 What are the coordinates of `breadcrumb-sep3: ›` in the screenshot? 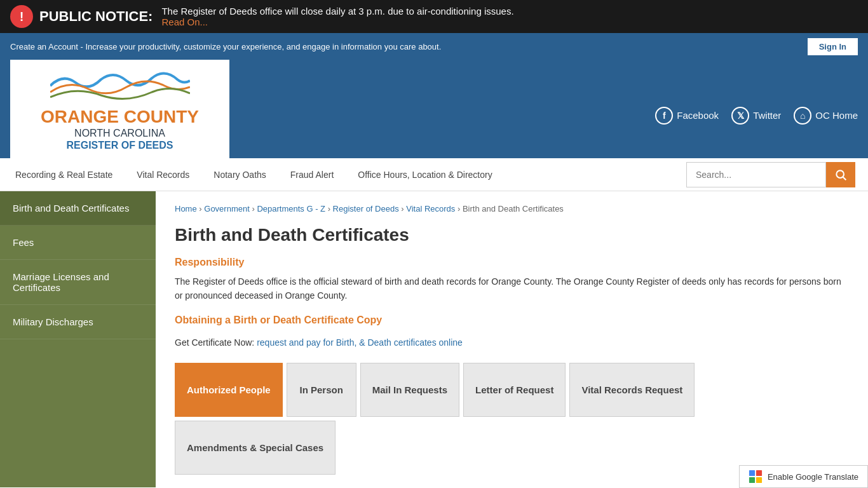 It's located at (330, 208).